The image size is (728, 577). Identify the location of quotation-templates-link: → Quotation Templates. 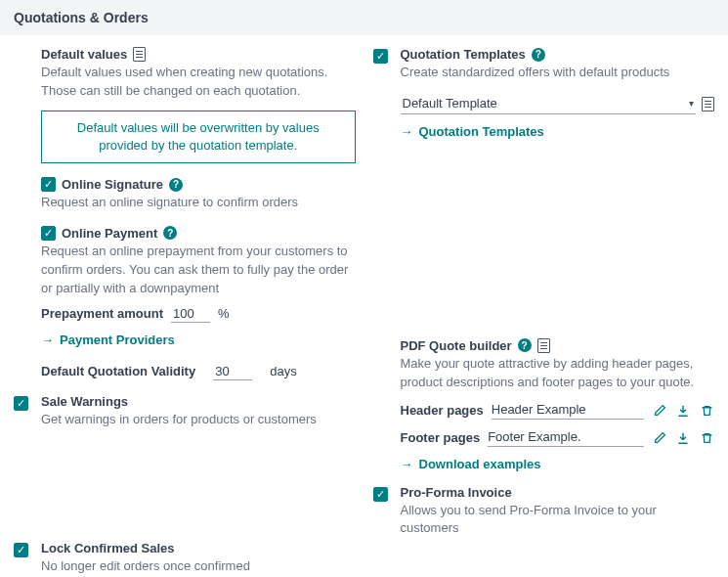
(473, 131).